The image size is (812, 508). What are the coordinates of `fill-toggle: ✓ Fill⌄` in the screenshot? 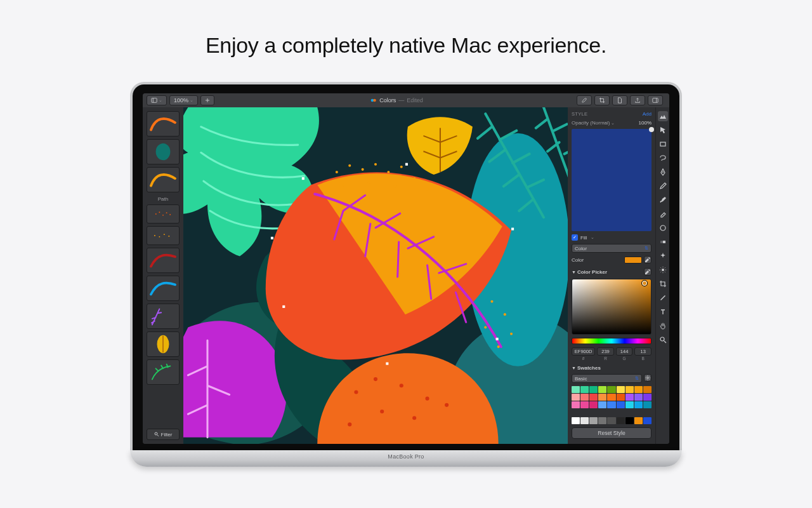 It's located at (612, 237).